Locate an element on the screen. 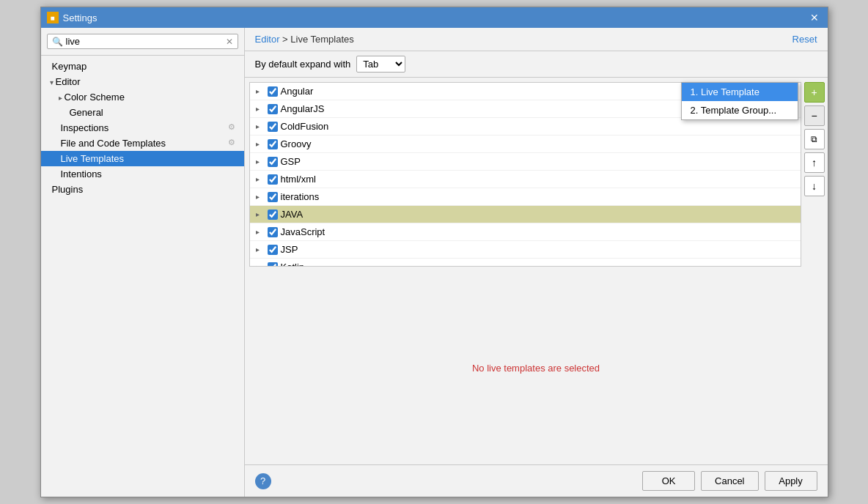 Image resolution: width=868 pixels, height=504 pixels. copy-button: ⧉ is located at coordinates (814, 139).